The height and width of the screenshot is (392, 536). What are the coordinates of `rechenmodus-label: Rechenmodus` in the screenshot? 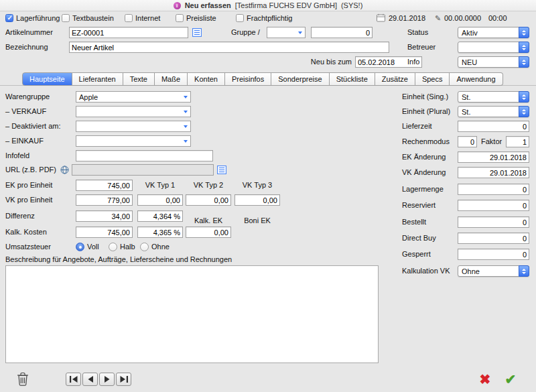 It's located at (426, 142).